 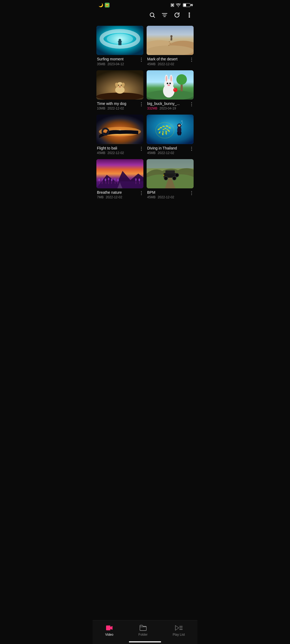 I want to click on filter-icon, so click(x=165, y=15).